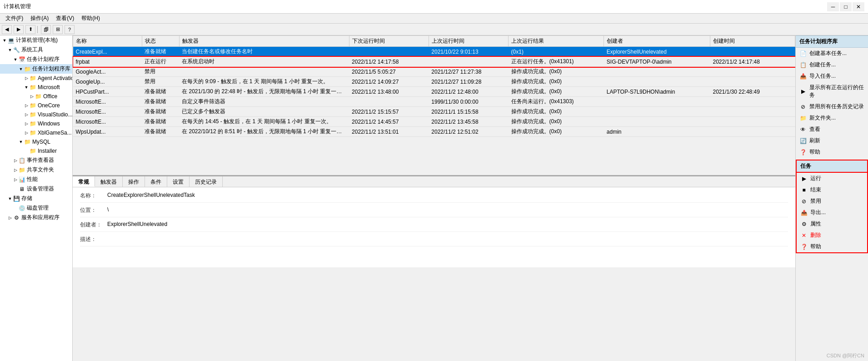 The height and width of the screenshot is (361, 868). Describe the element at coordinates (468, 112) in the screenshot. I see `cell-4: 2022/11/1 15:15:58` at that location.